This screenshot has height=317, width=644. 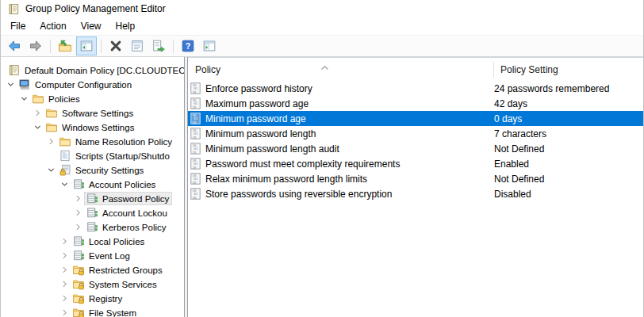 I want to click on policy-row-minimum-password-length-audit: 100110Minimum password length auditNot D…, so click(x=416, y=149).